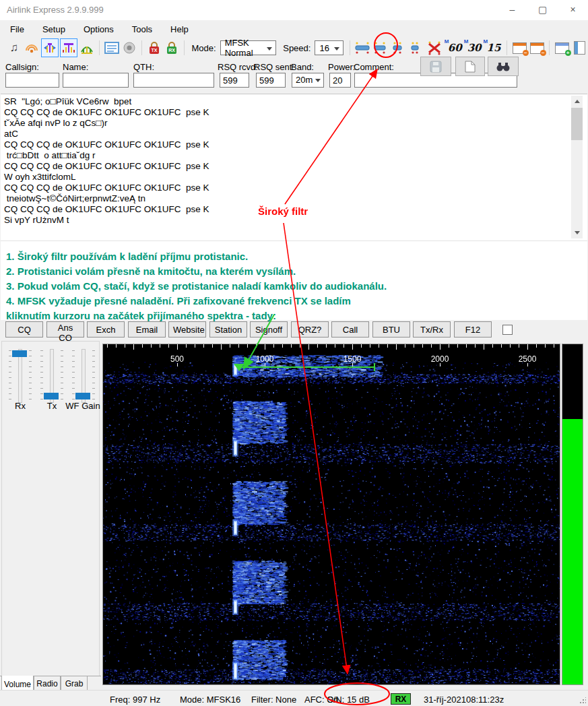 The image size is (588, 706). Describe the element at coordinates (302, 67) in the screenshot. I see `band-label: Band:` at that location.